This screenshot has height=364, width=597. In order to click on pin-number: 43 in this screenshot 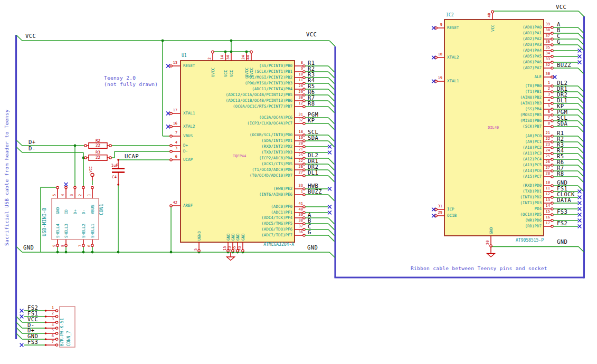, I will do `click(240, 248)`.